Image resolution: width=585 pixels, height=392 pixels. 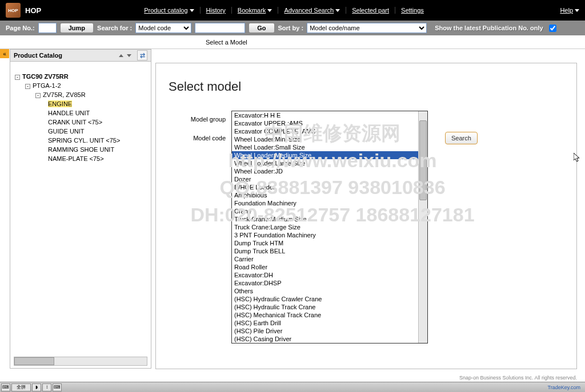 What do you see at coordinates (330, 251) in the screenshot?
I see `dropdown-option: Dump Truck BELL` at bounding box center [330, 251].